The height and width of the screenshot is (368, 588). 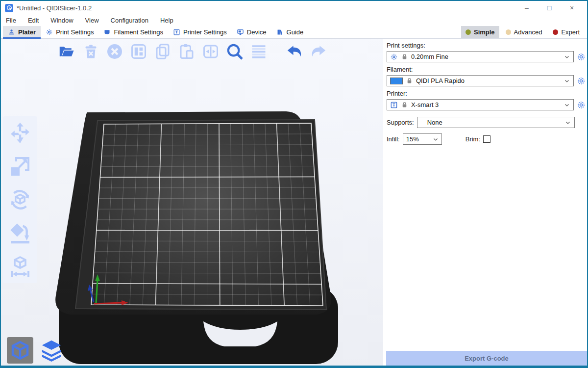 What do you see at coordinates (468, 32) in the screenshot?
I see `simple-dot-icon` at bounding box center [468, 32].